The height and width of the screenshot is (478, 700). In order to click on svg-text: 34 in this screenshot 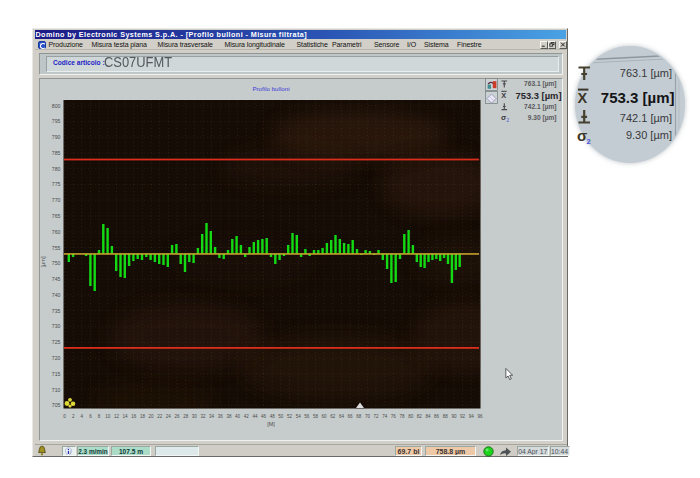, I will do `click(212, 416)`.